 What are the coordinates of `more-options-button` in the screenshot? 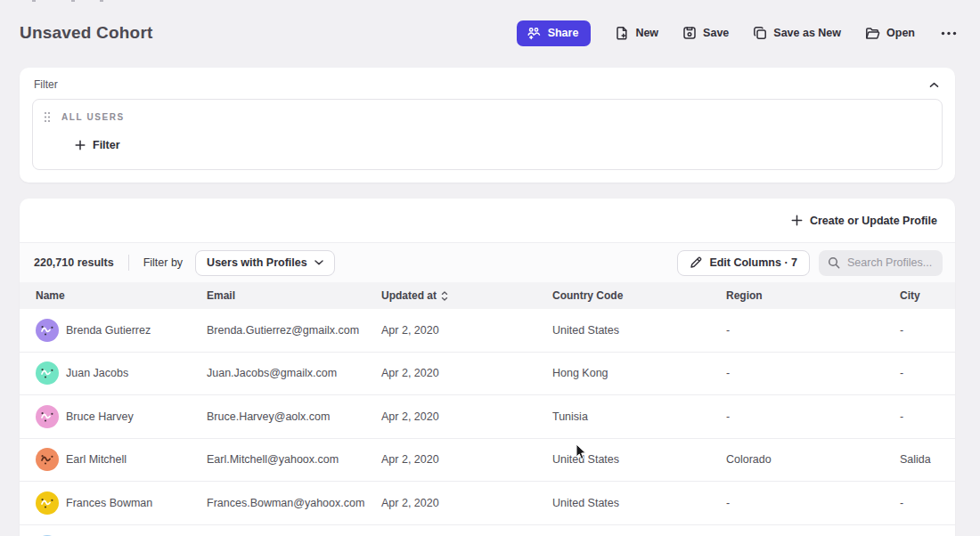 It's located at (949, 34).